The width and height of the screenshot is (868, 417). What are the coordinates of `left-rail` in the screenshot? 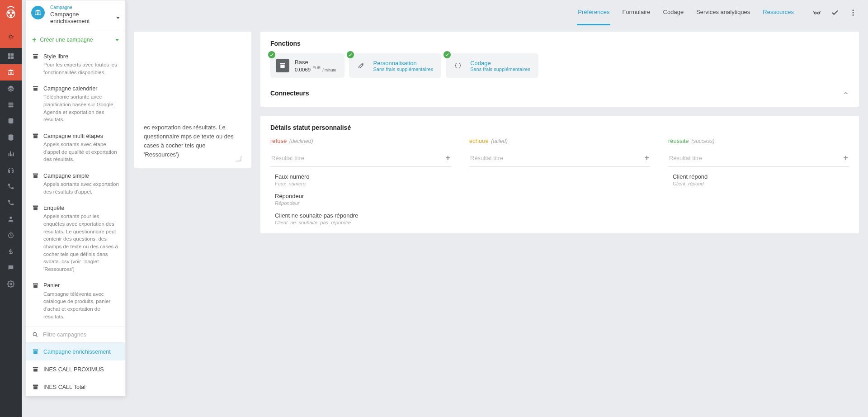 It's located at (11, 208).